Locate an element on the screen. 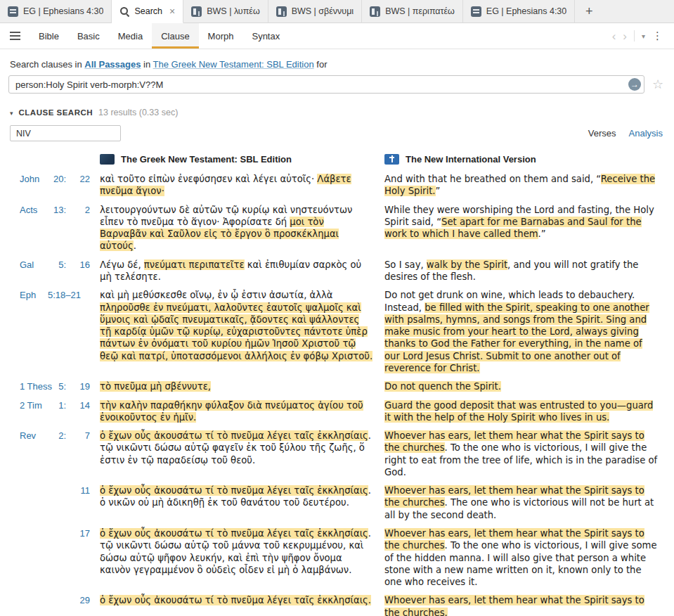 Image resolution: width=674 pixels, height=616 pixels. ref-book: Gal is located at coordinates (34, 264).